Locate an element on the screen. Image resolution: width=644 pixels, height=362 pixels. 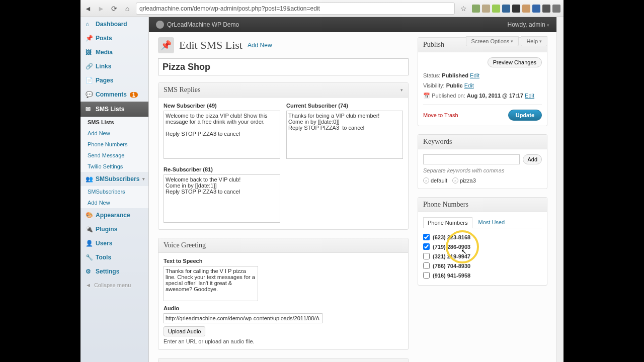
comments-badge: 1 is located at coordinates (134, 95).